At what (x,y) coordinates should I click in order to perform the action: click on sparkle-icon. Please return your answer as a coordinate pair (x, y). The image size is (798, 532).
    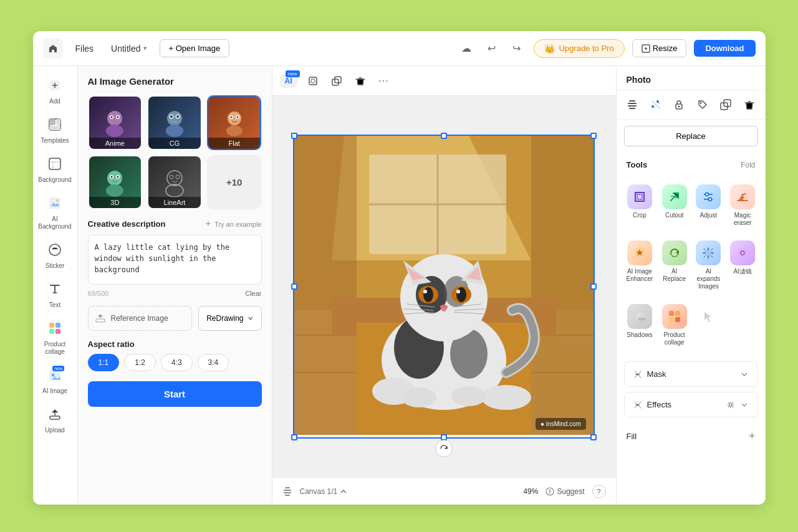
    Looking at the image, I should click on (208, 224).